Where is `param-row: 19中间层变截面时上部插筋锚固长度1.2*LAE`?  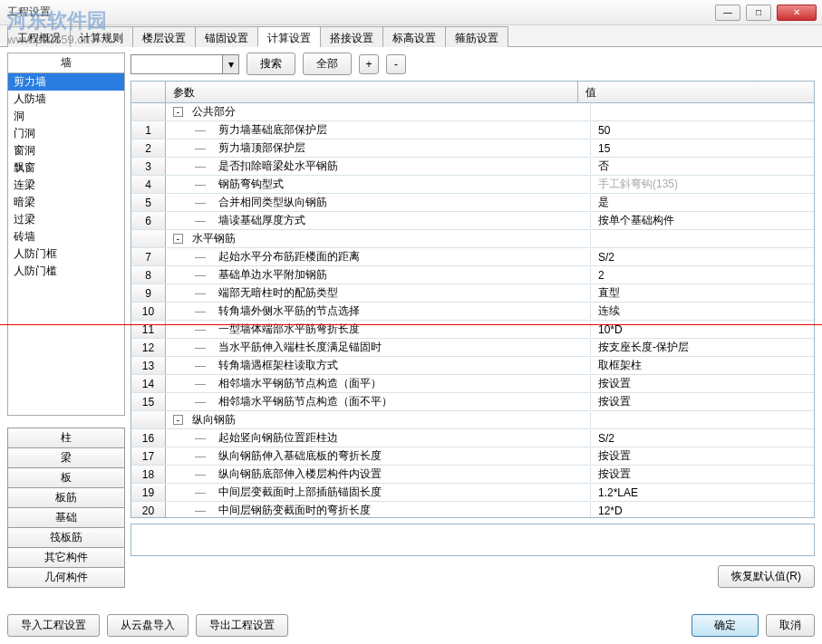
param-row: 19中间层变截面时上部插筋锚固长度1.2*LAE is located at coordinates (473, 493).